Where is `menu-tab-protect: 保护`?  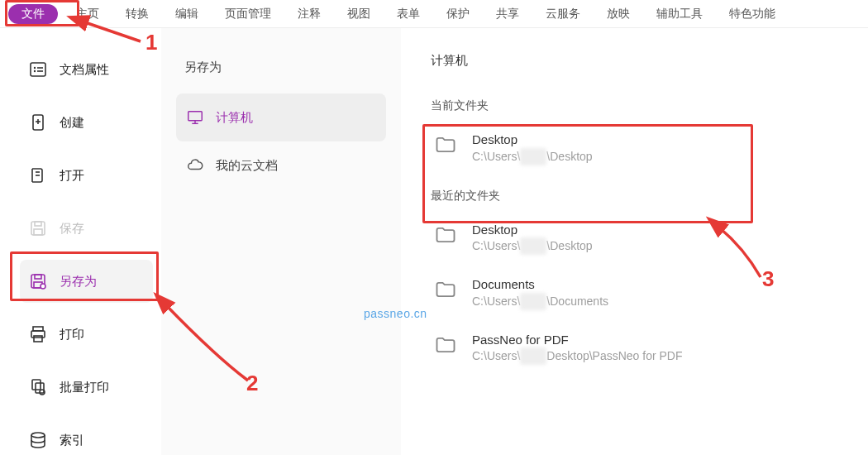 menu-tab-protect: 保护 is located at coordinates (458, 14).